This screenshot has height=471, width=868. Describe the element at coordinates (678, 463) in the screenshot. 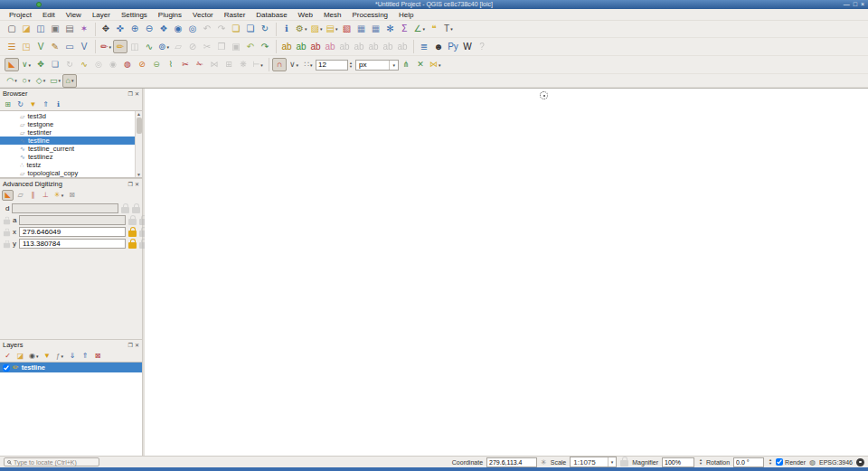

I see `magnifier-input` at that location.